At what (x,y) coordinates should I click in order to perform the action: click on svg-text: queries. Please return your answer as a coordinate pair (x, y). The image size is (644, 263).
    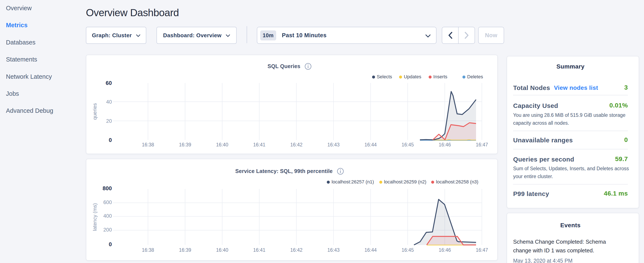
    Looking at the image, I should click on (94, 112).